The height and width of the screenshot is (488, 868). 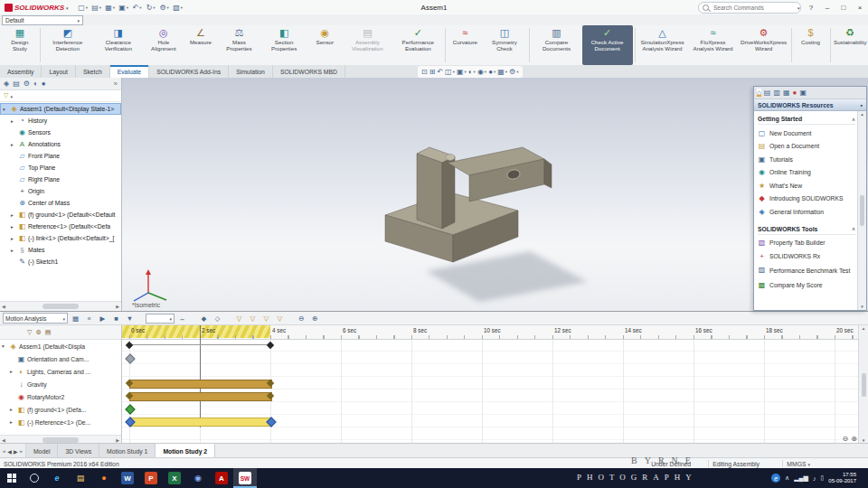 I want to click on print-button: ▣, so click(x=124, y=7).